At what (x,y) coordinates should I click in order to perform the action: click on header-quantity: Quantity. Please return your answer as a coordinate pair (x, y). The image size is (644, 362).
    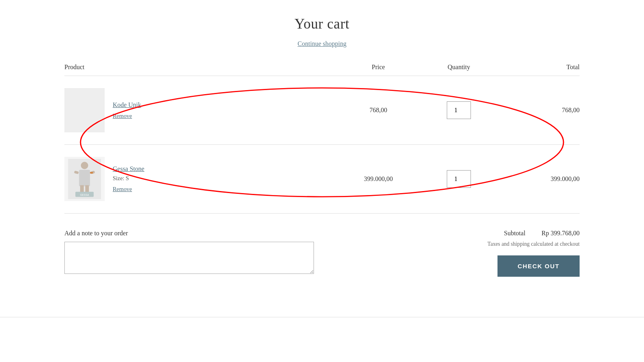
    Looking at the image, I should click on (459, 67).